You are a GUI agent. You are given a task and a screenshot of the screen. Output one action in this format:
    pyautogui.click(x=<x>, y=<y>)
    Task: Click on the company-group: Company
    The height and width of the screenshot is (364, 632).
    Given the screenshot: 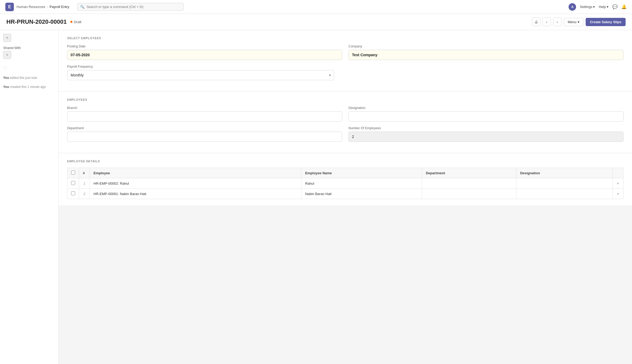 What is the action you would take?
    pyautogui.click(x=486, y=52)
    